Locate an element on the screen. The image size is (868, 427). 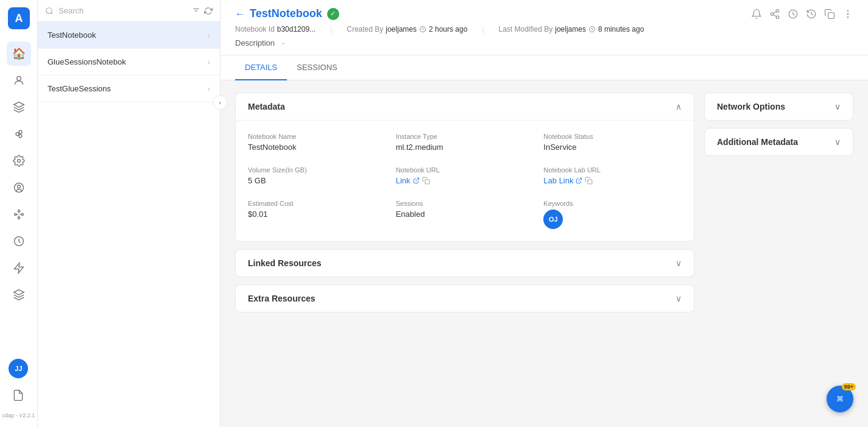
history-icon is located at coordinates (811, 14).